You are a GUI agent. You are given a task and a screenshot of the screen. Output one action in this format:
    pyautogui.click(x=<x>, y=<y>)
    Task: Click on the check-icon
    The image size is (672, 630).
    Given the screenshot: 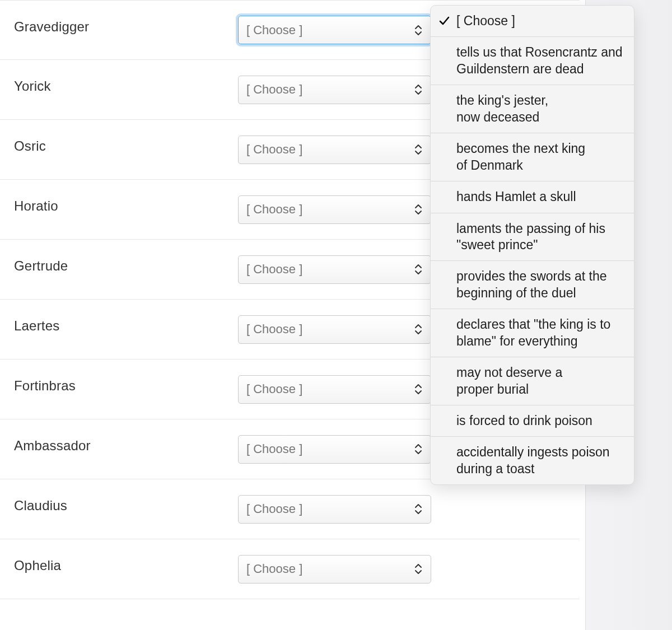 What is the action you would take?
    pyautogui.click(x=444, y=20)
    